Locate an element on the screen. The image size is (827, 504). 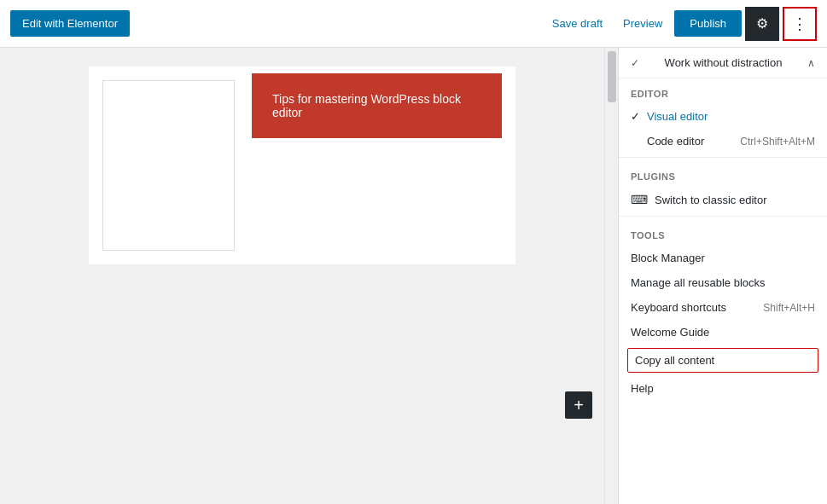
block-manager-item: Block Manager is located at coordinates (723, 258).